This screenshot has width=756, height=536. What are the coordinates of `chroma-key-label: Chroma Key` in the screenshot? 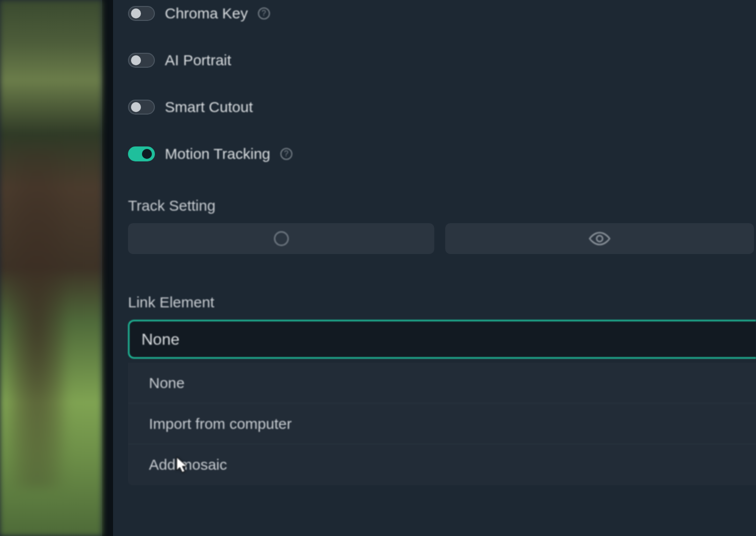 It's located at (206, 13).